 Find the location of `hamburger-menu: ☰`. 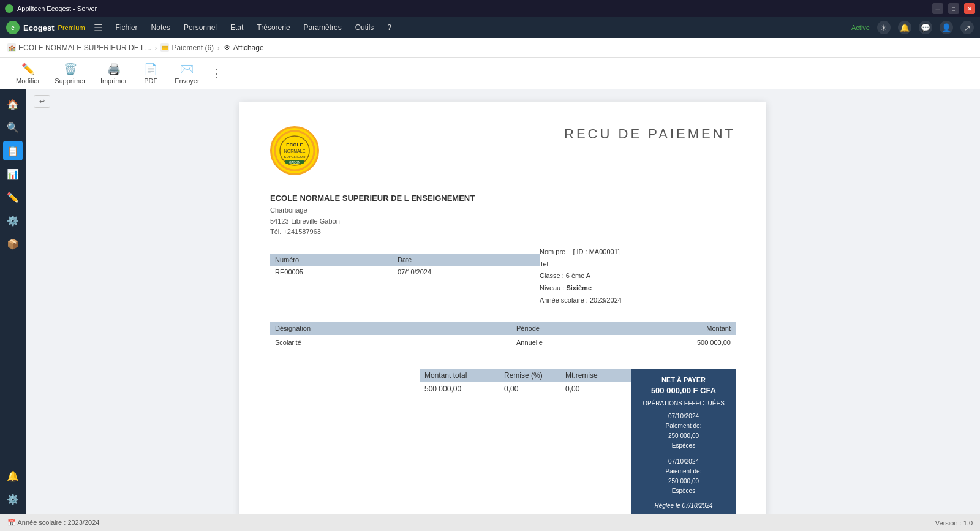

hamburger-menu: ☰ is located at coordinates (98, 28).